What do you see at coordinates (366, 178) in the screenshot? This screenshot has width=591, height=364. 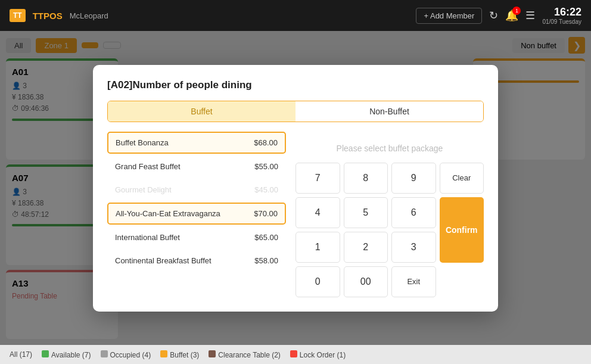 I see `numpad-8: 8` at bounding box center [366, 178].